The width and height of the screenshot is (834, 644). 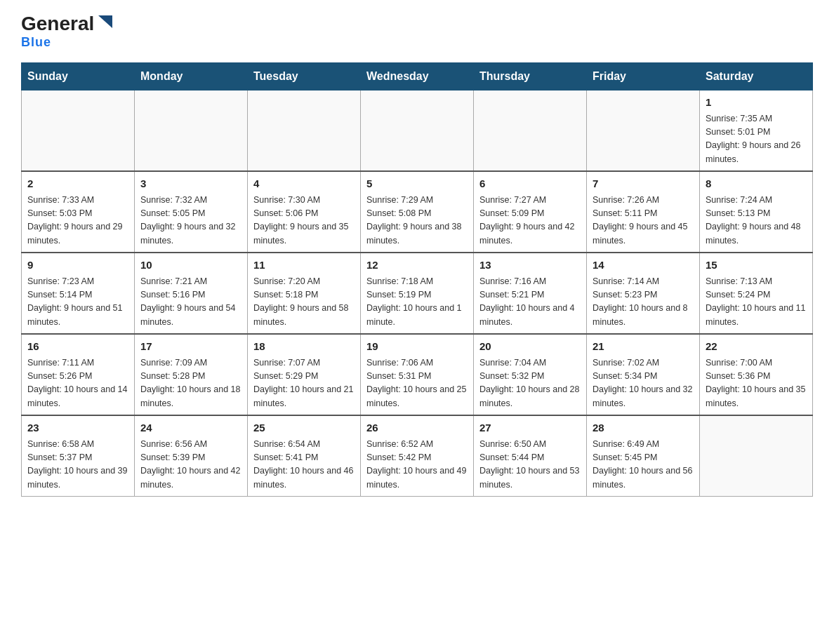 I want to click on day-info: Sunrise: 7:18 AM Sunset: 5:19 PM Dayligh…, so click(x=417, y=302).